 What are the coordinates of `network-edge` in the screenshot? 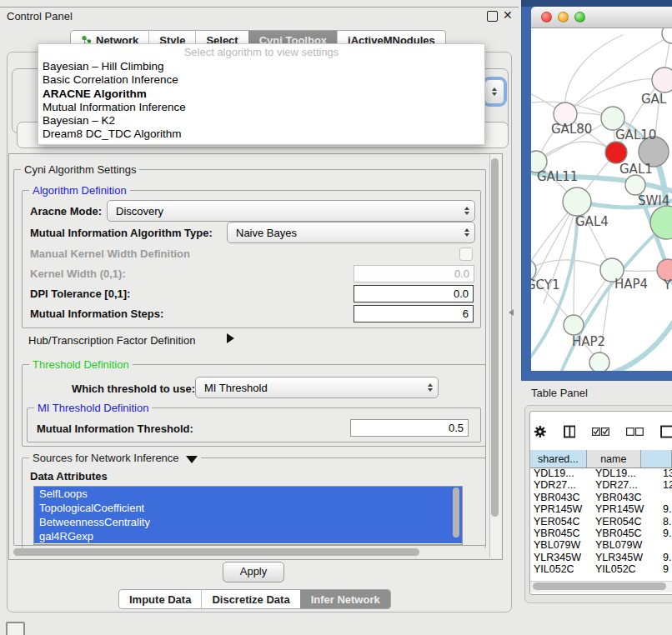 It's located at (594, 75).